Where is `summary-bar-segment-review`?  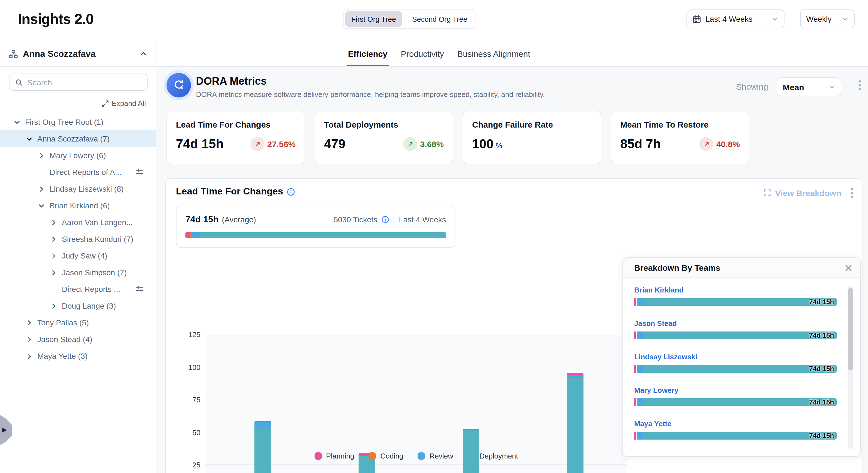 summary-bar-segment-review is located at coordinates (196, 235).